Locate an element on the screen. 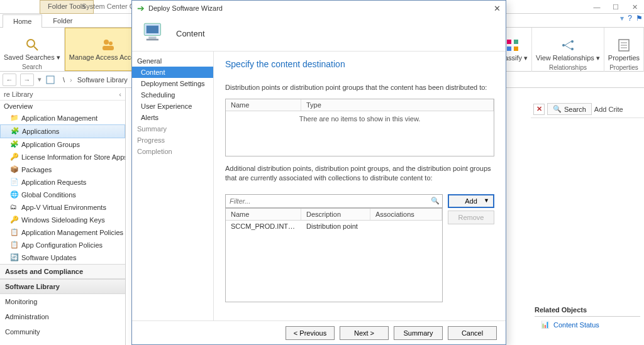  summary-button: Summary is located at coordinates (418, 333).